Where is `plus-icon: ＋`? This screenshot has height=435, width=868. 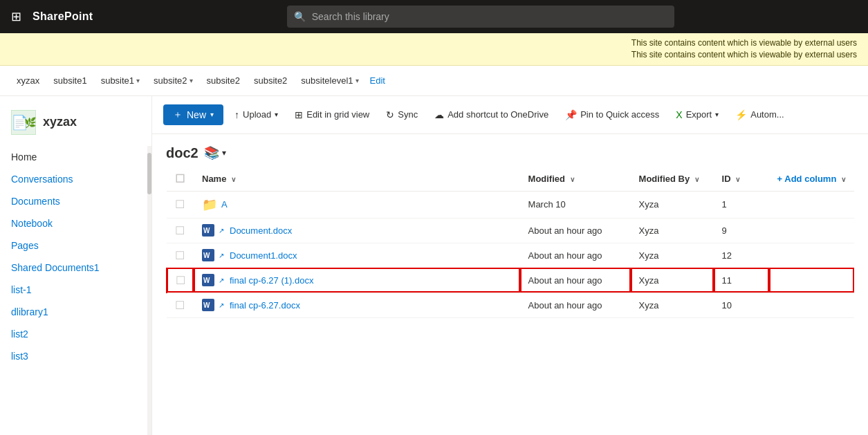 plus-icon: ＋ is located at coordinates (178, 115).